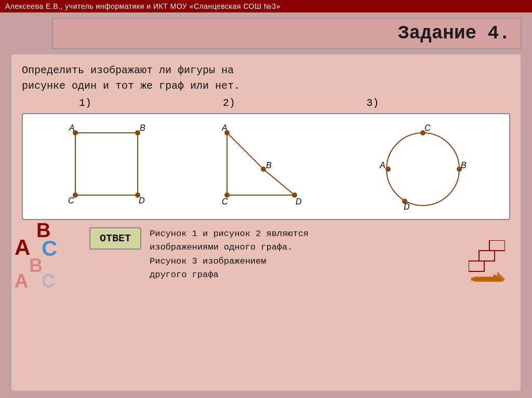 The image size is (532, 398). Describe the element at coordinates (423, 167) in the screenshot. I see `graph-3: C B D A` at that location.